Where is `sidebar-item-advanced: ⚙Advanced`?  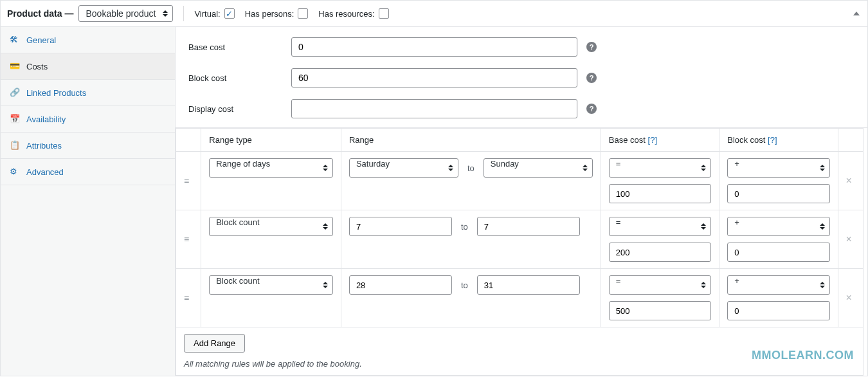 sidebar-item-advanced: ⚙Advanced is located at coordinates (87, 172).